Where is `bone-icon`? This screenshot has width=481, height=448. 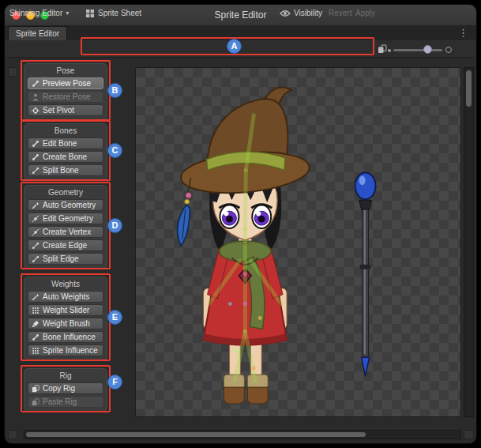
bone-icon is located at coordinates (36, 84).